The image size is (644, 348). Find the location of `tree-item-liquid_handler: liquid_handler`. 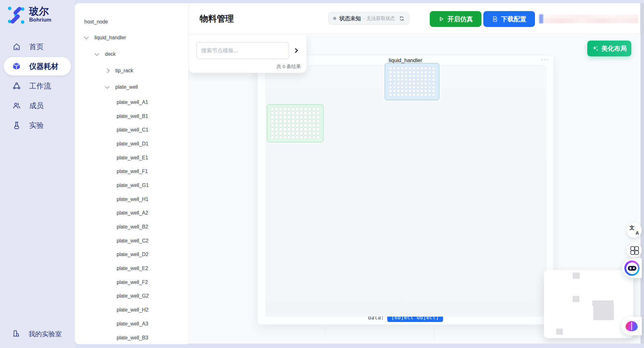

tree-item-liquid_handler: liquid_handler is located at coordinates (132, 38).